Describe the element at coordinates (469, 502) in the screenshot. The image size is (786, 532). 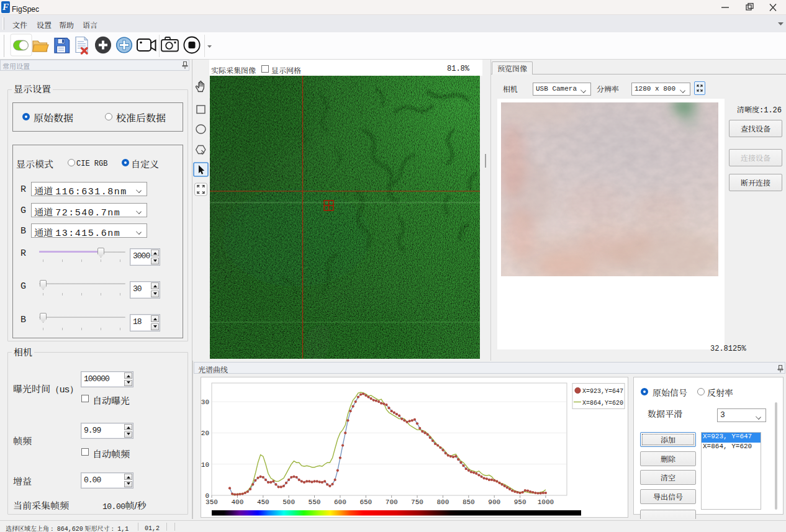
I see `svg-text: 850` at that location.